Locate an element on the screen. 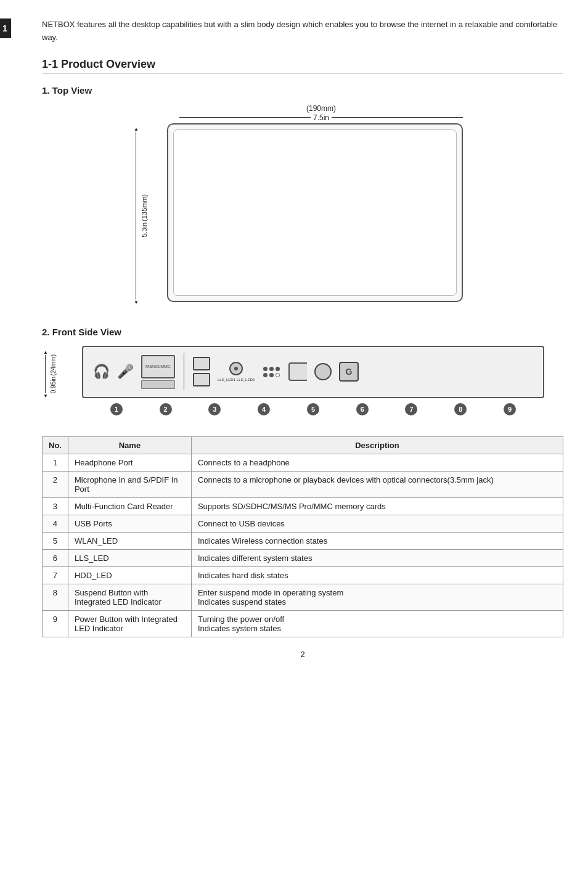 This screenshot has width=588, height=895. dim-width-in: 7.5in is located at coordinates (321, 118).